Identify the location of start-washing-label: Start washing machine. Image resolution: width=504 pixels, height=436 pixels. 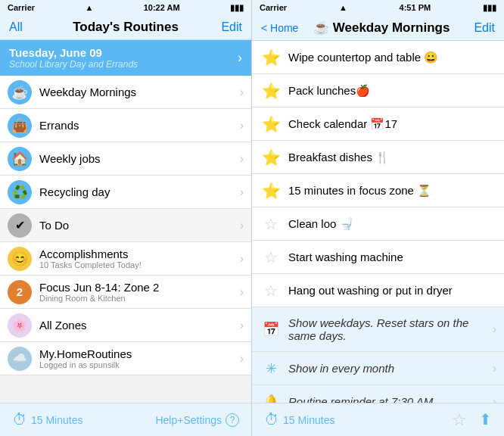
(392, 257).